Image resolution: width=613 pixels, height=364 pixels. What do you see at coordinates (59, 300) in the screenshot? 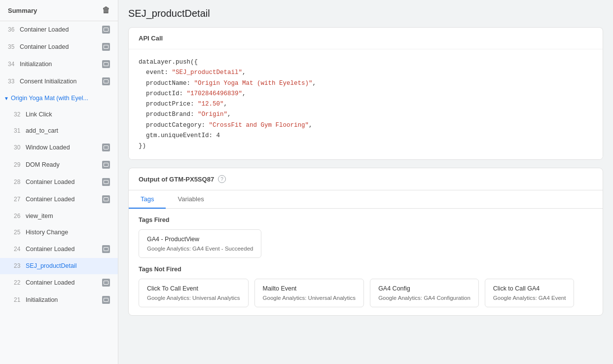
I see `sidebar-item-21: 21 Initialization` at bounding box center [59, 300].